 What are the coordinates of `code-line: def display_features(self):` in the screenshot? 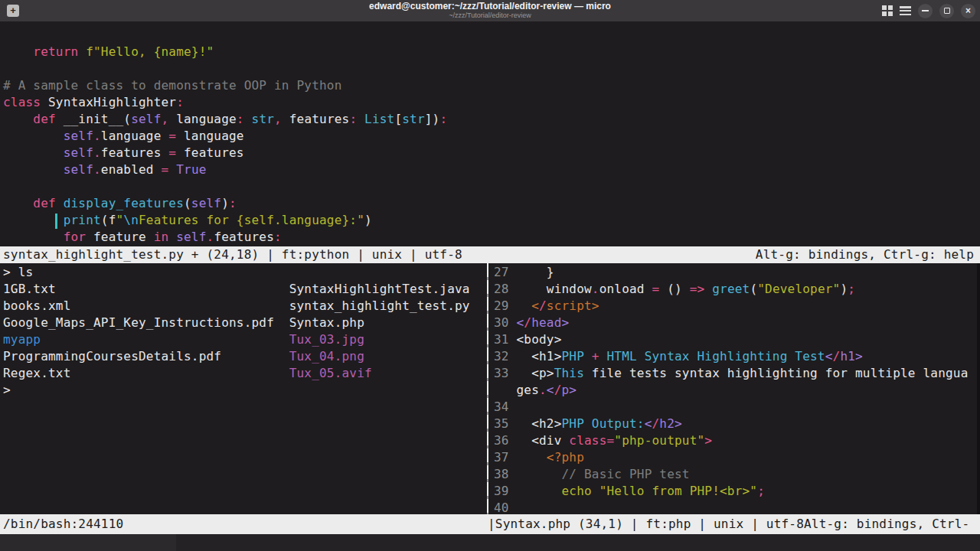 It's located at (492, 204).